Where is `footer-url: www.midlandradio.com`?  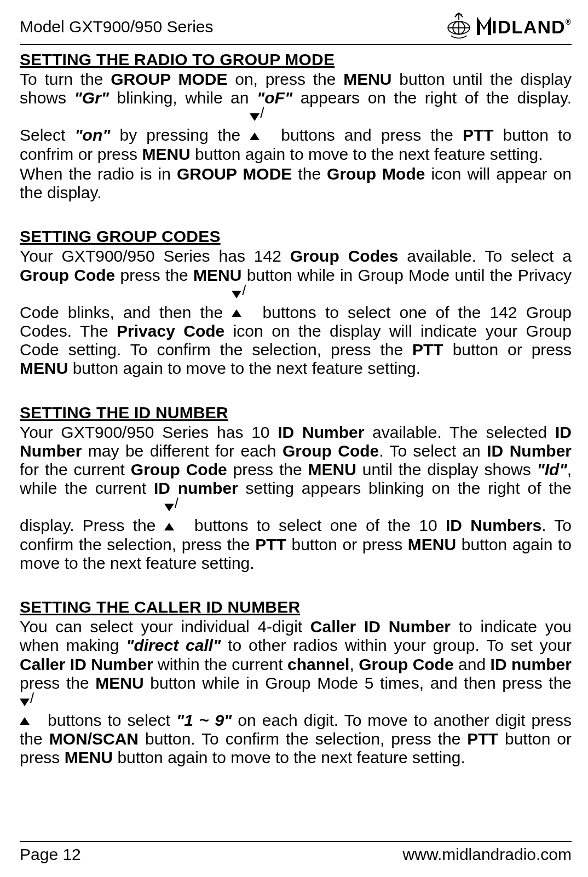 footer-url: www.midlandradio.com is located at coordinates (487, 855).